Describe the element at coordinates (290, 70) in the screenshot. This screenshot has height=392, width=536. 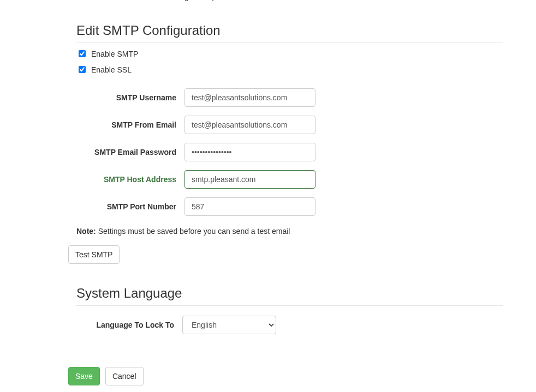
I see `enable-ssl-row: Enable SSL` at that location.